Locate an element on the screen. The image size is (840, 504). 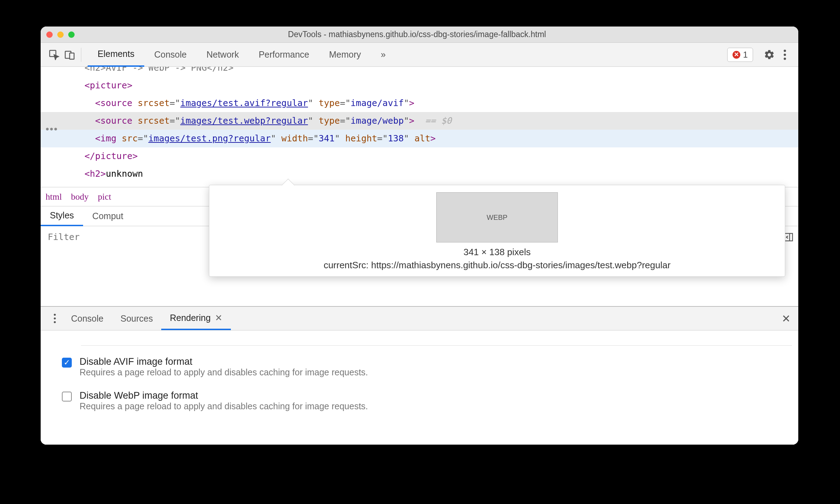
preview-current-src: currentSrc: https://mathiasbynens.github… is located at coordinates (497, 265).